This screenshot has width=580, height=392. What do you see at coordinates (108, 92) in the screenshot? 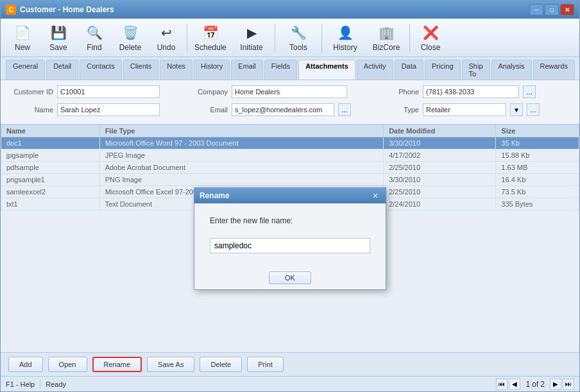
I see `customer-id-input` at bounding box center [108, 92].